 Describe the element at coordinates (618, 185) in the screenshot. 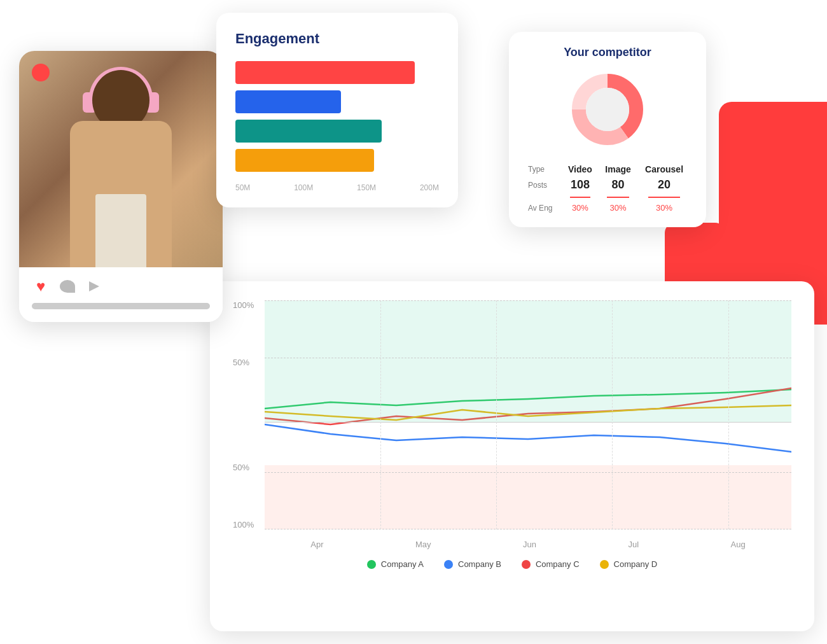

I see `image-posts: 80` at that location.